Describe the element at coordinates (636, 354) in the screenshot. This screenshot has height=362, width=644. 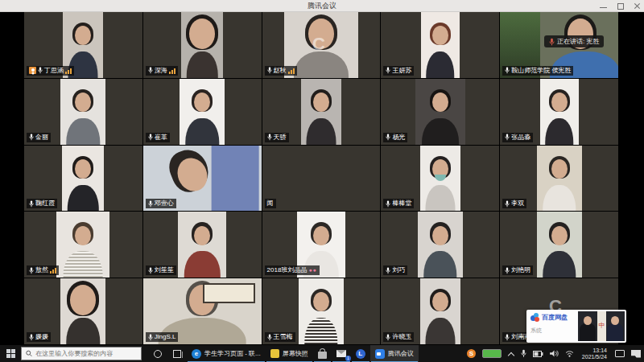
I see `action-center-button` at that location.